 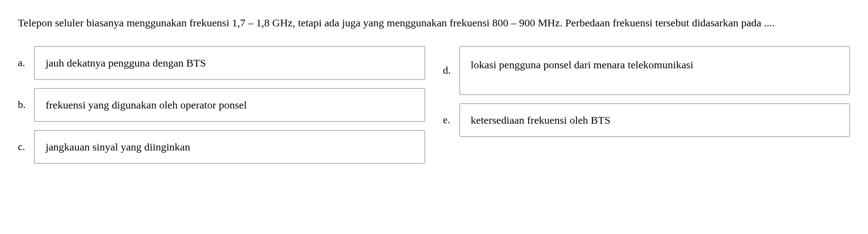 What do you see at coordinates (146, 105) in the screenshot?
I see `option-b-text: frekuensi yang digunakan oleh operator p…` at bounding box center [146, 105].